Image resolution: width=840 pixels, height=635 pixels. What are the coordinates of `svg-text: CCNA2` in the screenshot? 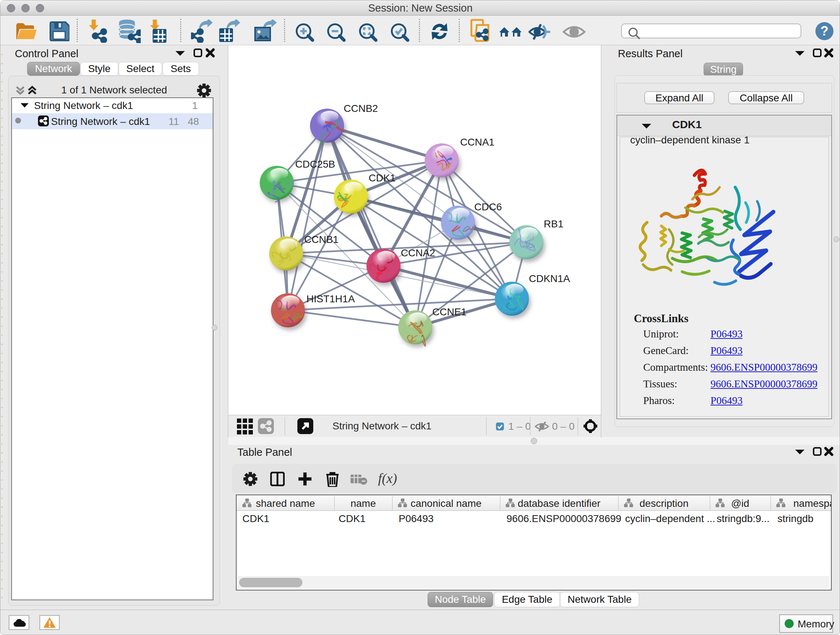 It's located at (418, 253).